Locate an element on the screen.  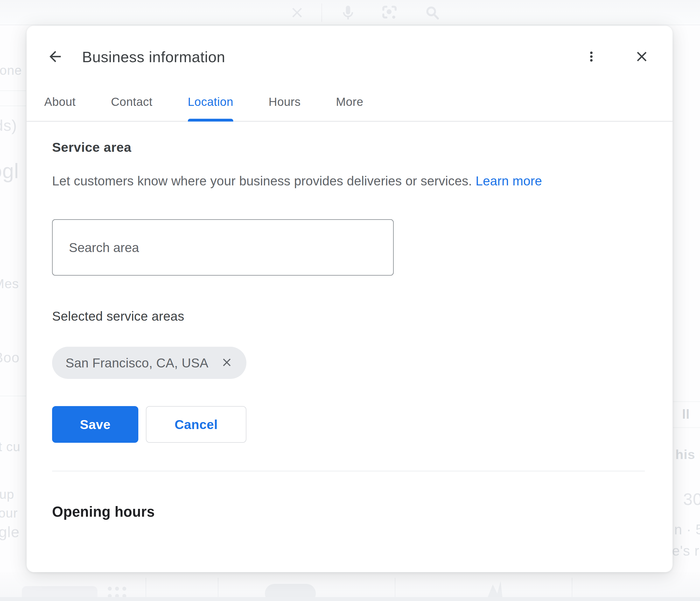
section-divider is located at coordinates (349, 471).